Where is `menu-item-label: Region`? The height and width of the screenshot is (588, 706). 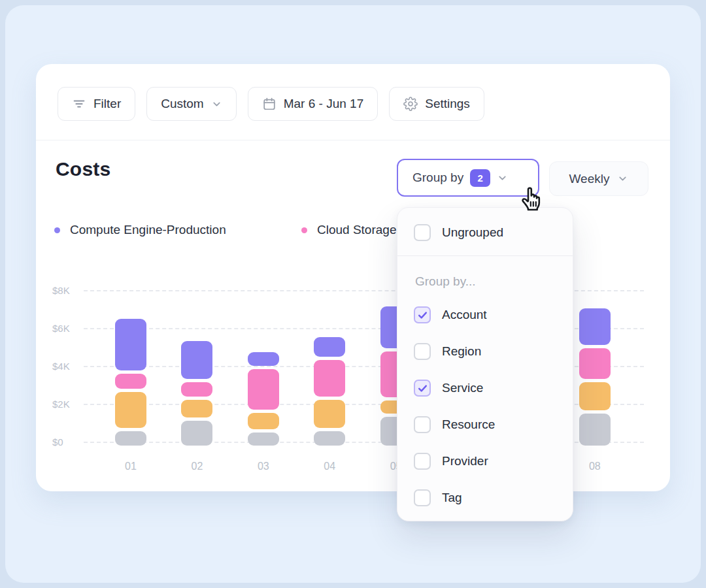 menu-item-label: Region is located at coordinates (462, 351).